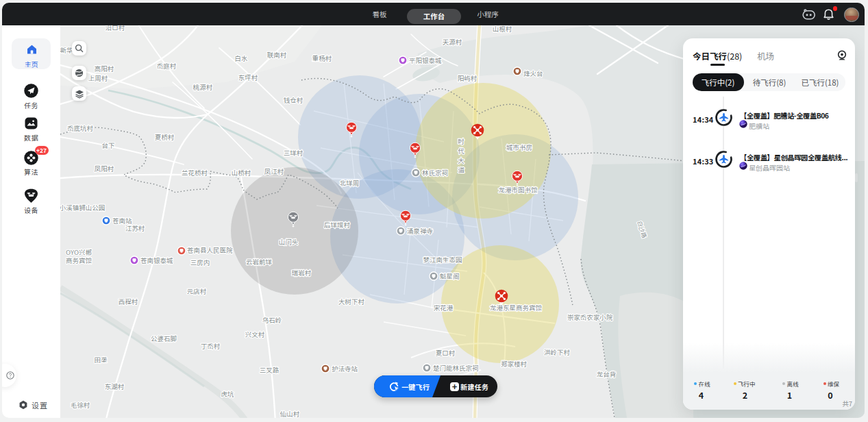 This screenshot has width=868, height=422. I want to click on svg-text: 郑家楼村, so click(514, 364).